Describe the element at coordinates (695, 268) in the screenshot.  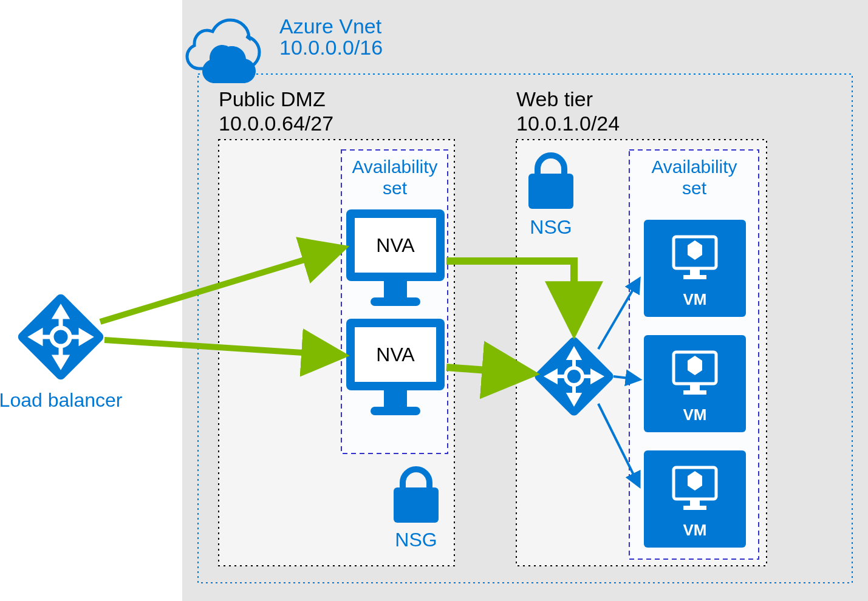
I see `vm-tile-1: VM` at that location.